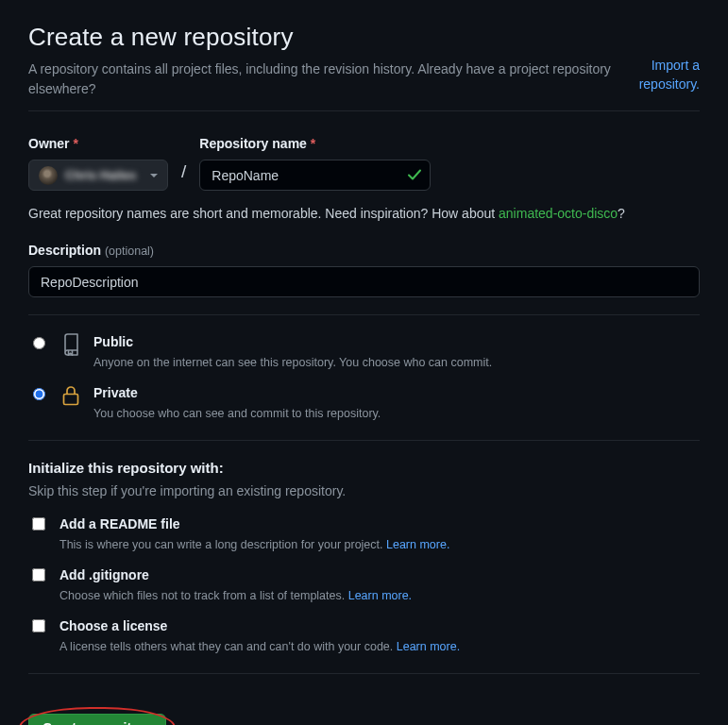 This screenshot has width=728, height=725. Describe the element at coordinates (558, 213) in the screenshot. I see `name-suggestion-link: animated-octo-disco` at that location.